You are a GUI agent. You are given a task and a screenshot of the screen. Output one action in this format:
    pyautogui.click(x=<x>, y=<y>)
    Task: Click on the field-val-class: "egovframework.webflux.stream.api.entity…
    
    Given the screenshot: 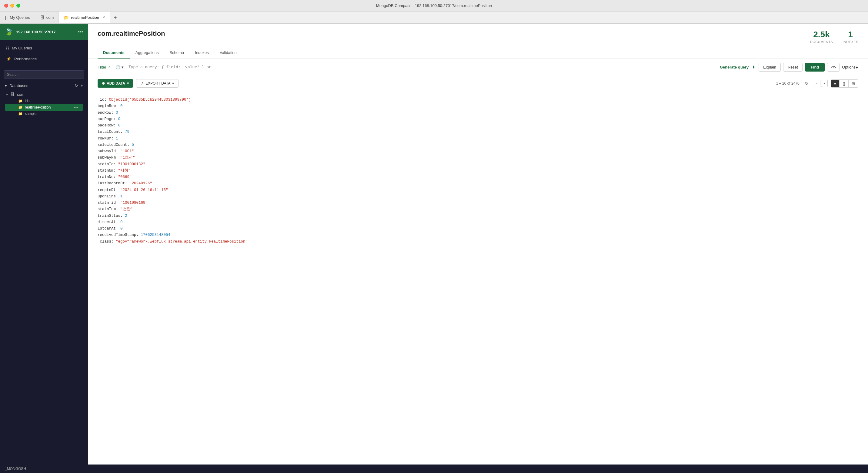 What is the action you would take?
    pyautogui.click(x=182, y=241)
    